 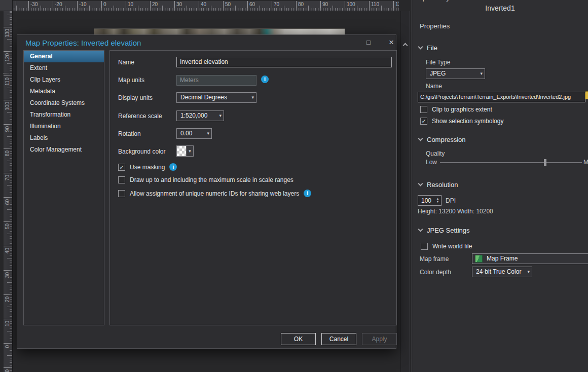 What do you see at coordinates (64, 57) in the screenshot?
I see `dialog-tab-general: General` at bounding box center [64, 57].